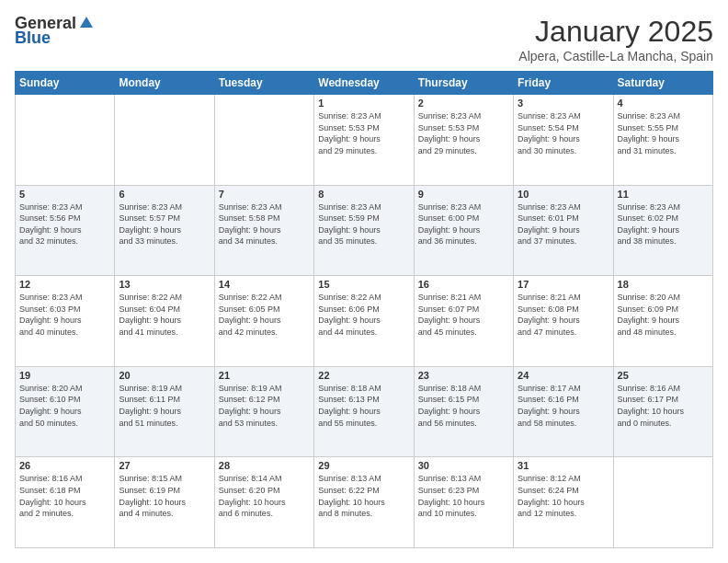 The height and width of the screenshot is (563, 728). I want to click on cell-content: Sunrise: 8:23 AMSunset: 5:58 PMDaylight:…, so click(265, 224).